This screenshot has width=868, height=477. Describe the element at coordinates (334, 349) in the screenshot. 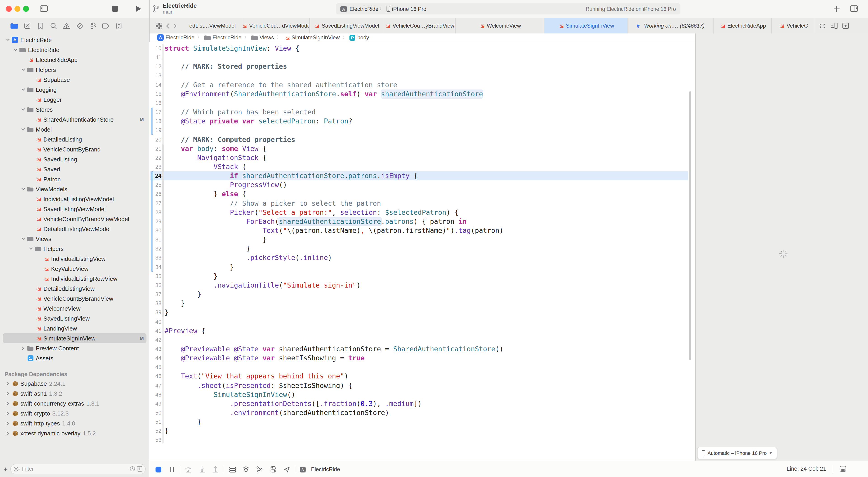

I see `code-line-43: @Previewable @State var sharedAuthentica…` at that location.